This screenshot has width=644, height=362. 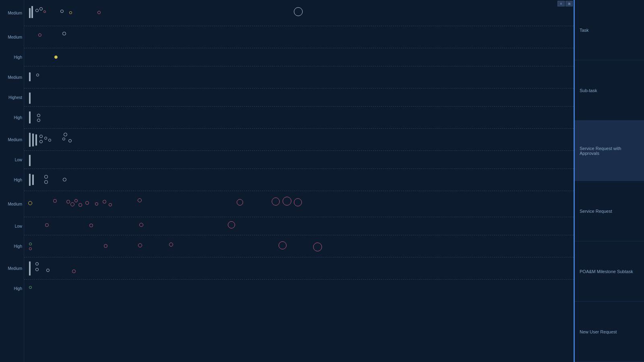 I want to click on priority-medium-2: Medium, so click(x=12, y=37).